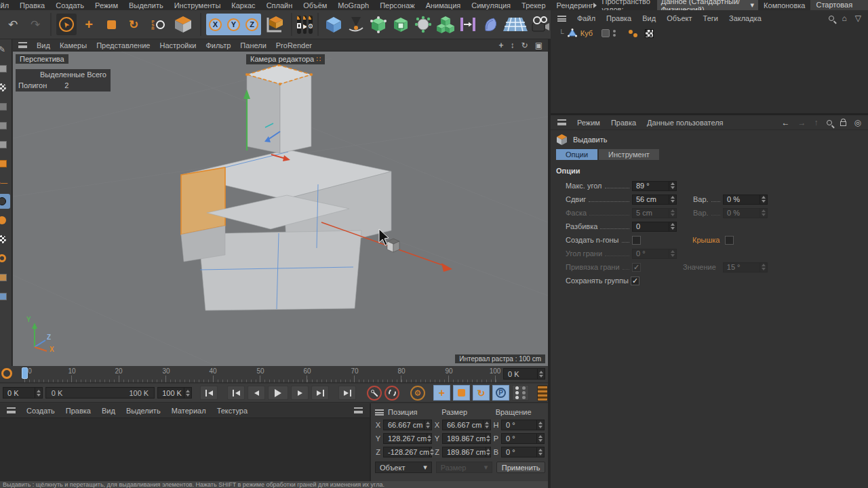  Describe the element at coordinates (334, 24) in the screenshot. I see `primitive-cube-button` at that location.